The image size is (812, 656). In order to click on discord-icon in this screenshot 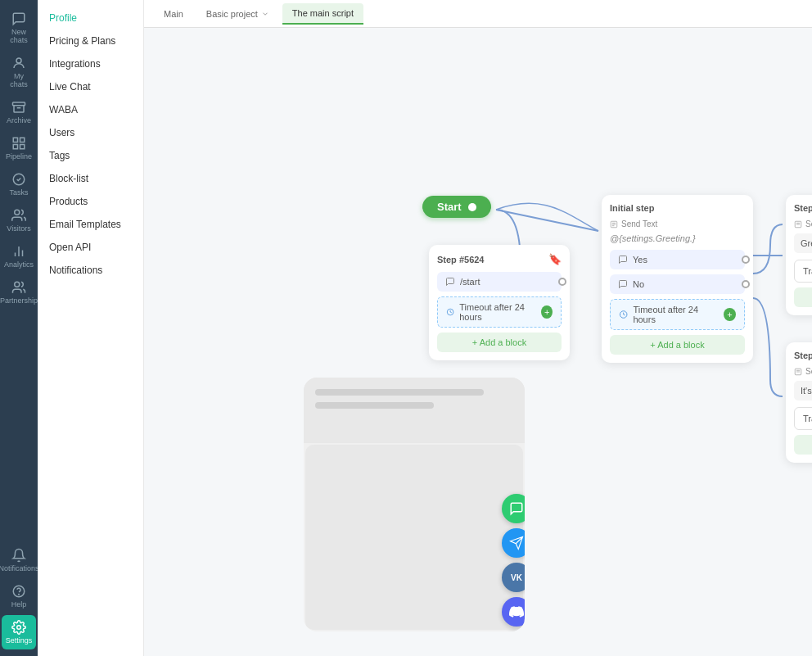, I will do `click(517, 612)`.